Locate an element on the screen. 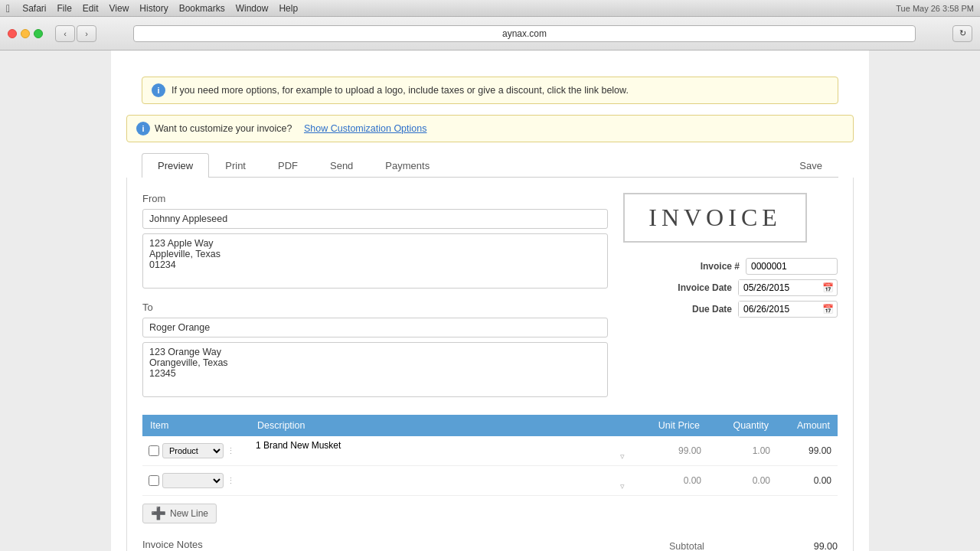  menubar-clock: Tue May 26 3:58 PM is located at coordinates (935, 8).